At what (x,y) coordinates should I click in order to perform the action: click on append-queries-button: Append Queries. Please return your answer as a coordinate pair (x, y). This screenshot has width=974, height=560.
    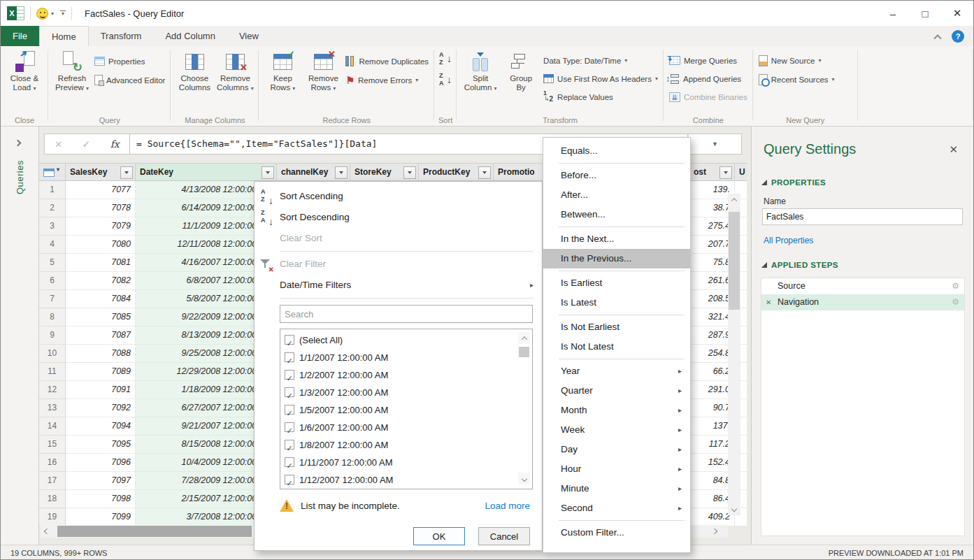
    Looking at the image, I should click on (708, 78).